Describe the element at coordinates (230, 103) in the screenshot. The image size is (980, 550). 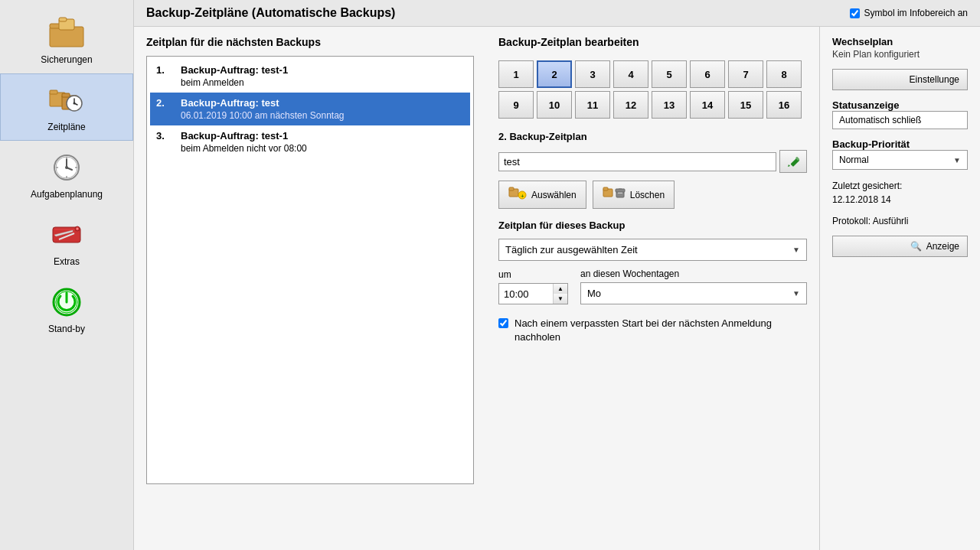
I see `schedule-item-2-title: Backup-Auftrag: test` at that location.